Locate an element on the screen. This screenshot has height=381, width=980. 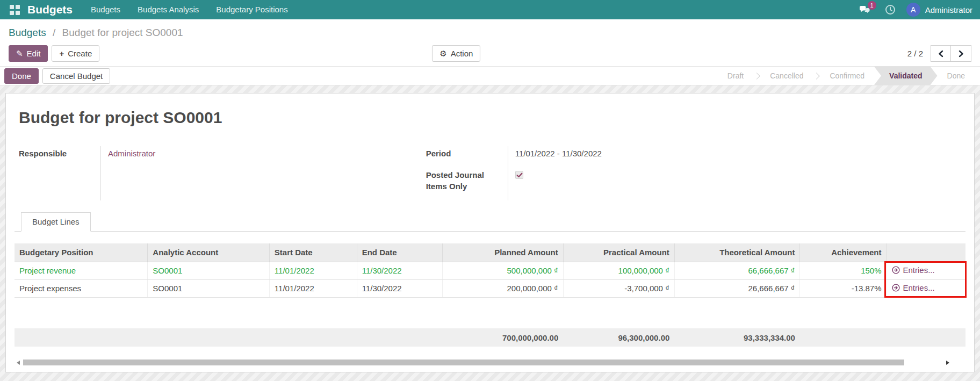
statusbar: Done Cancel Budget Draft Cancelled Confi… is located at coordinates (490, 76).